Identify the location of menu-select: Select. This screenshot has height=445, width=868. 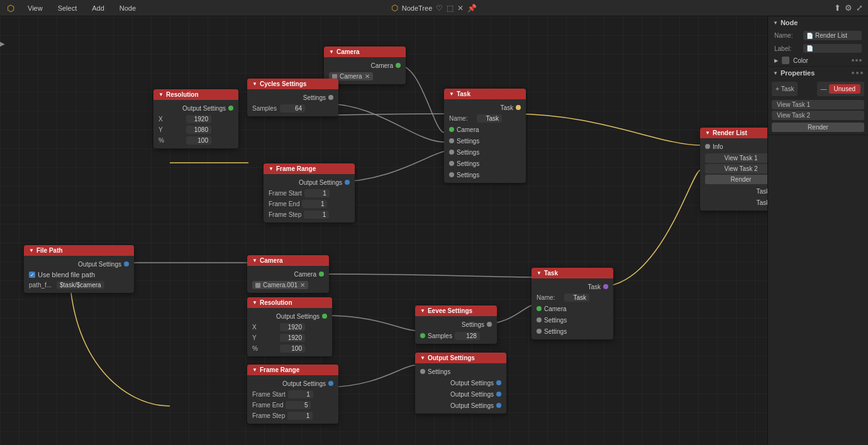
(68, 8).